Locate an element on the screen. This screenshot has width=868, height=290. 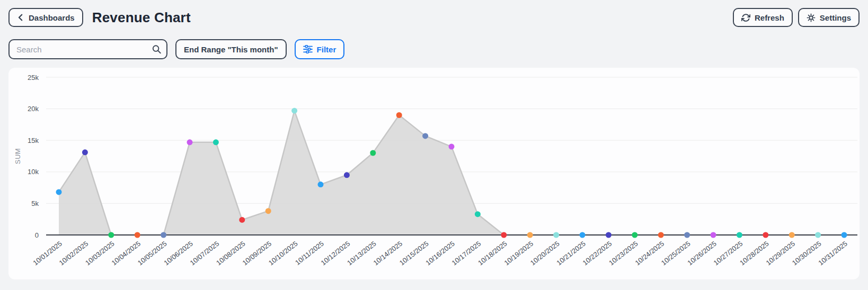
filter-button-label: Filter is located at coordinates (326, 50).